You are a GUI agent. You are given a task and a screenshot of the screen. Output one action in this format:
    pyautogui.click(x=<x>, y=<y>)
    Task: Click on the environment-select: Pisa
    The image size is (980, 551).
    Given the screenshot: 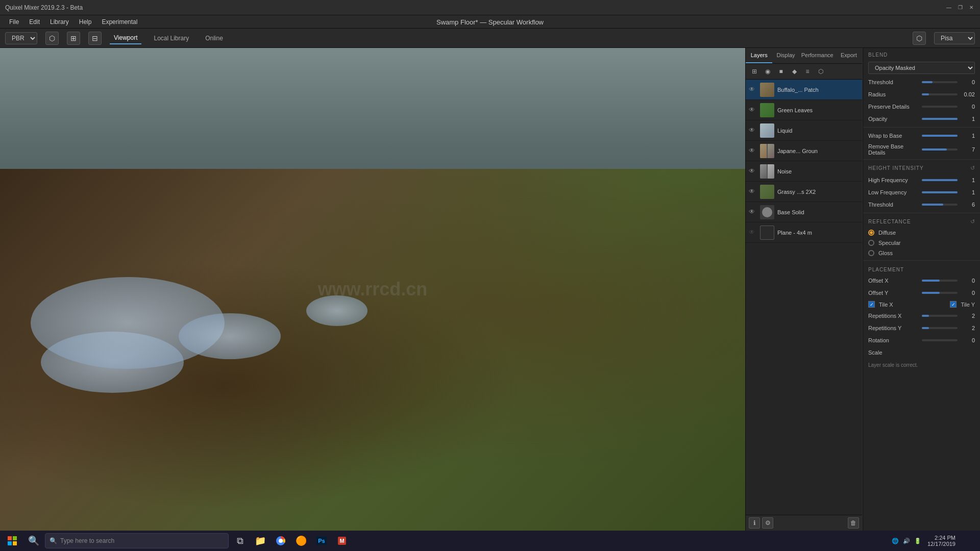 What is the action you would take?
    pyautogui.click(x=954, y=38)
    